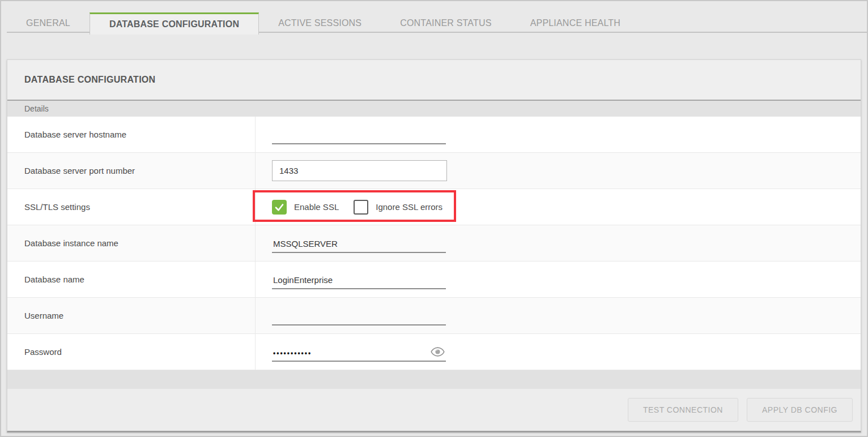 The height and width of the screenshot is (437, 868). Describe the element at coordinates (434, 410) in the screenshot. I see `panel-footer: TEST CONNECTION APPLY DB CONFIG` at that location.